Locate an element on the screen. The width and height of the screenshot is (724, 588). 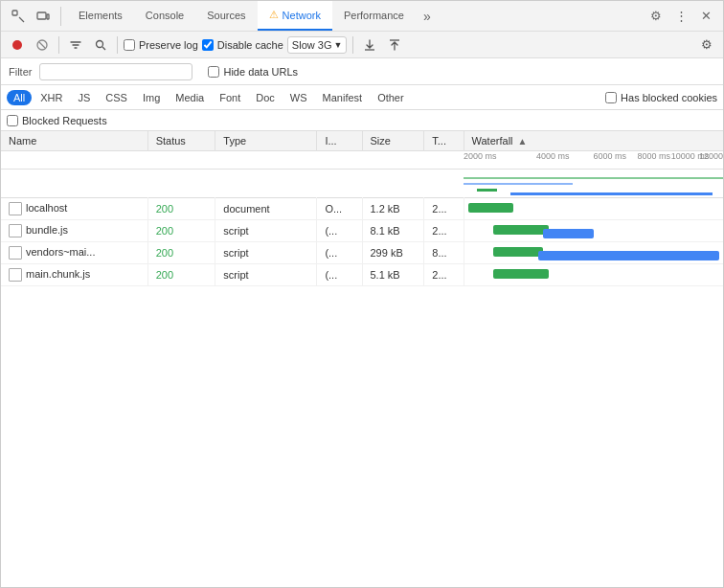
type-filter-bar: All XHR JS CSS Img Media Font Doc WS Man… is located at coordinates (362, 98).